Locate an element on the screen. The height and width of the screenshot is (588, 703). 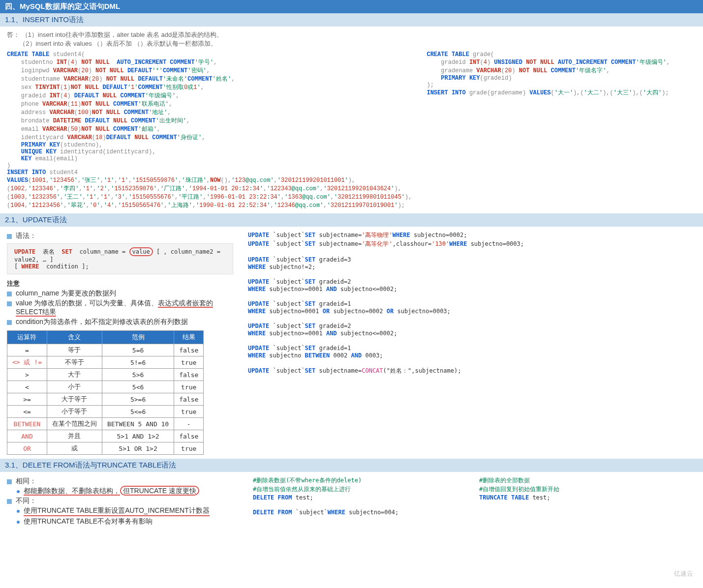
table-cell: BETWEEN 5 AND 10 is located at coordinates (138, 424).